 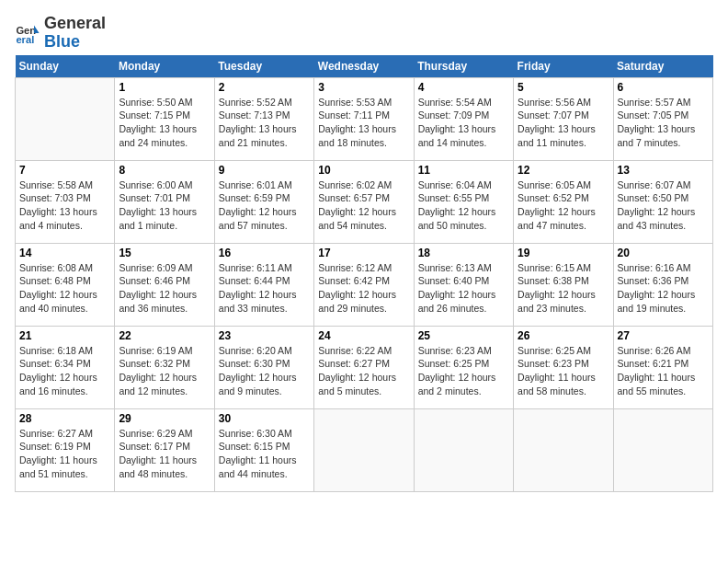 What do you see at coordinates (664, 123) in the screenshot?
I see `cell-content: Sunrise: 5:57 AM Sunset: 7:05 PM Dayligh…` at bounding box center [664, 123].